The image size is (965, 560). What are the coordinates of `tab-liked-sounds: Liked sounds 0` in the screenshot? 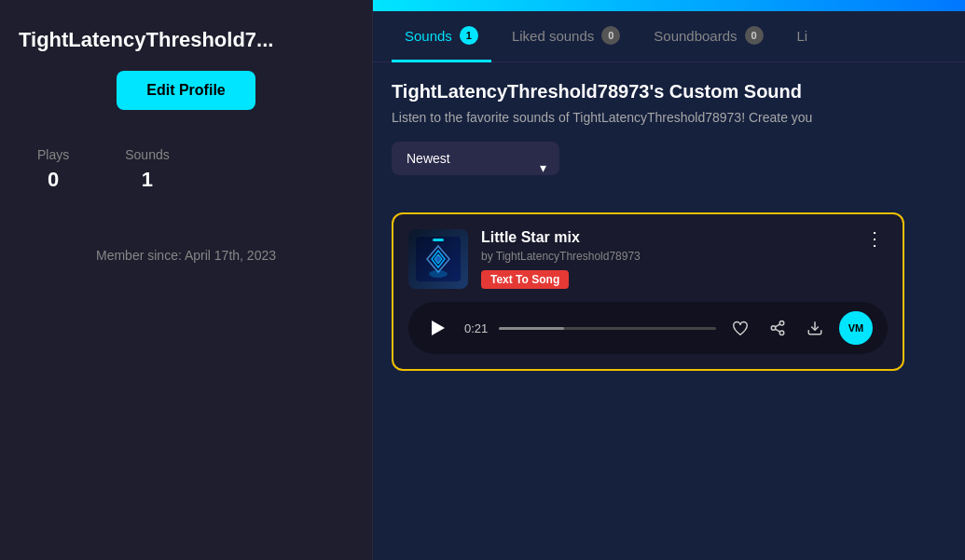 It's located at (566, 37).